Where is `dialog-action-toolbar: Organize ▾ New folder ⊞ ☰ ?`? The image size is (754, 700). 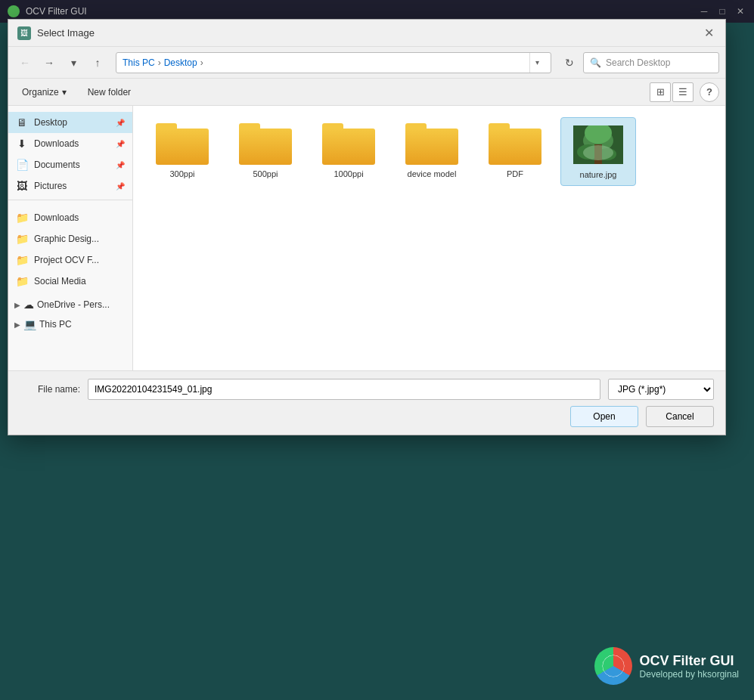
dialog-action-toolbar: Organize ▾ New folder ⊞ ☰ ? is located at coordinates (367, 92).